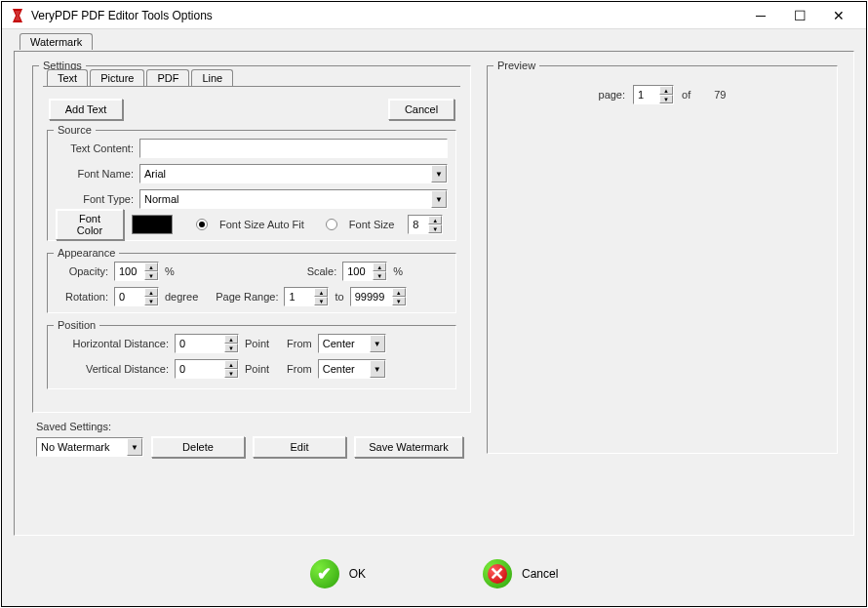 The width and height of the screenshot is (868, 608). What do you see at coordinates (137, 271) in the screenshot?
I see `opacity-spin: ▲▼` at bounding box center [137, 271].